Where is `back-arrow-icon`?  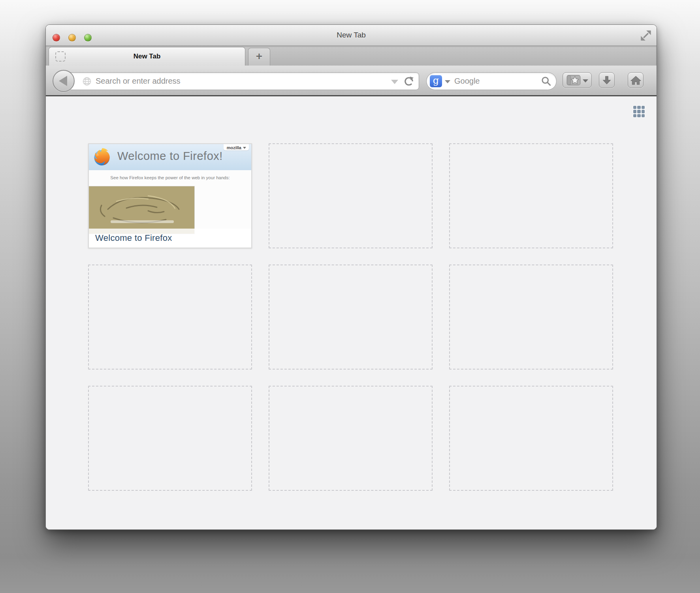
back-arrow-icon is located at coordinates (63, 81).